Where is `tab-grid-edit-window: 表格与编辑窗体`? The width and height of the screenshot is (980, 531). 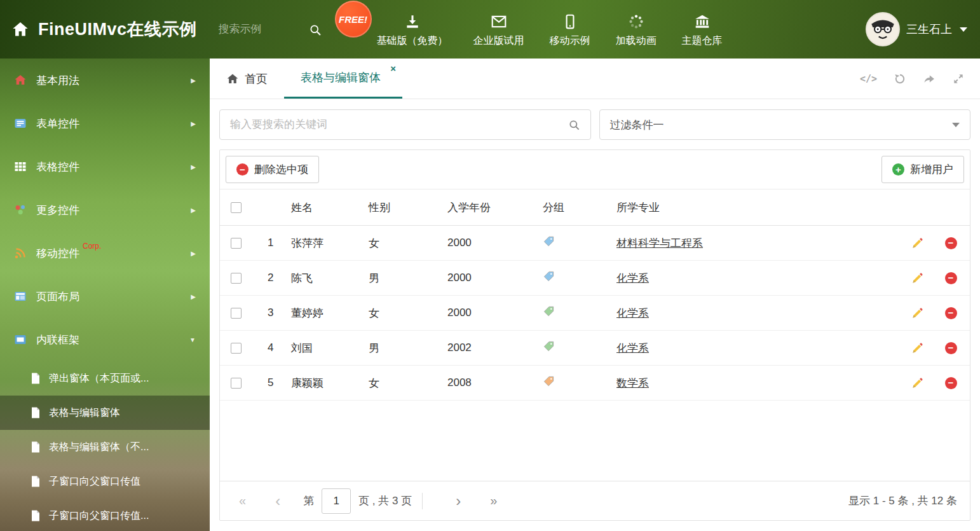 tab-grid-edit-window: 表格与编辑窗体 is located at coordinates (343, 79).